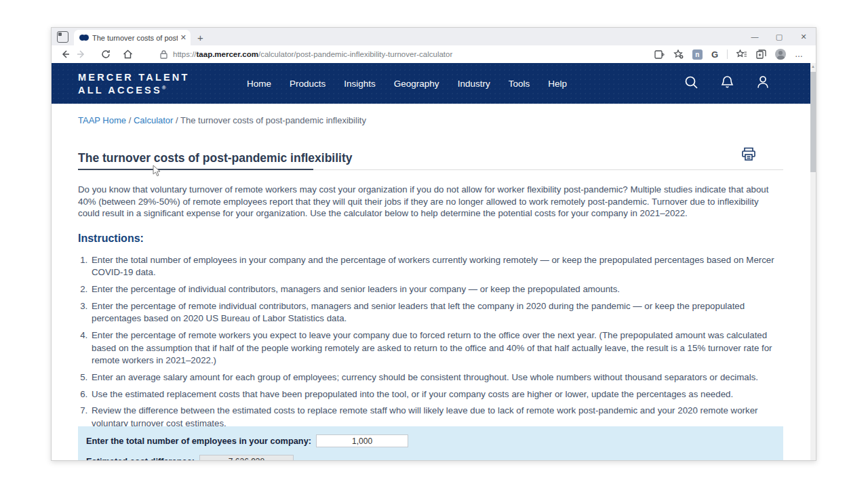 This screenshot has height=488, width=868. What do you see at coordinates (431, 443) in the screenshot?
I see `calculator-panel: Enter the total number of employees in y…` at bounding box center [431, 443].